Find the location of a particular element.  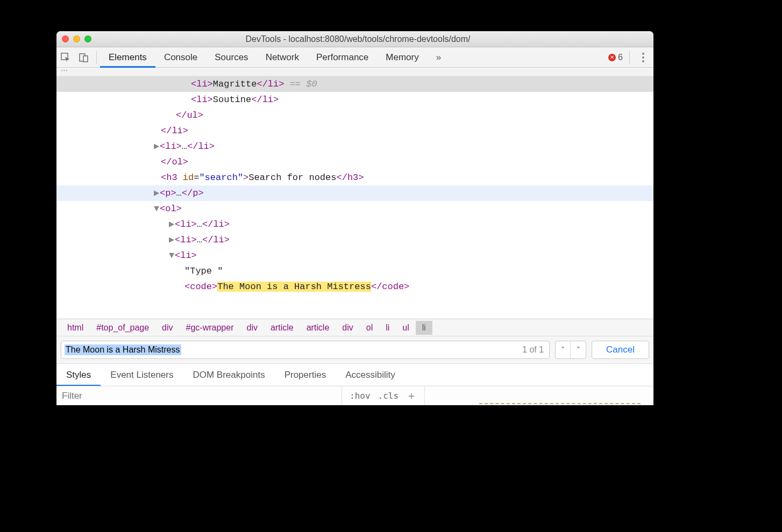

main-toolbar: Elements Console Sources Network Perform… is located at coordinates (355, 57).